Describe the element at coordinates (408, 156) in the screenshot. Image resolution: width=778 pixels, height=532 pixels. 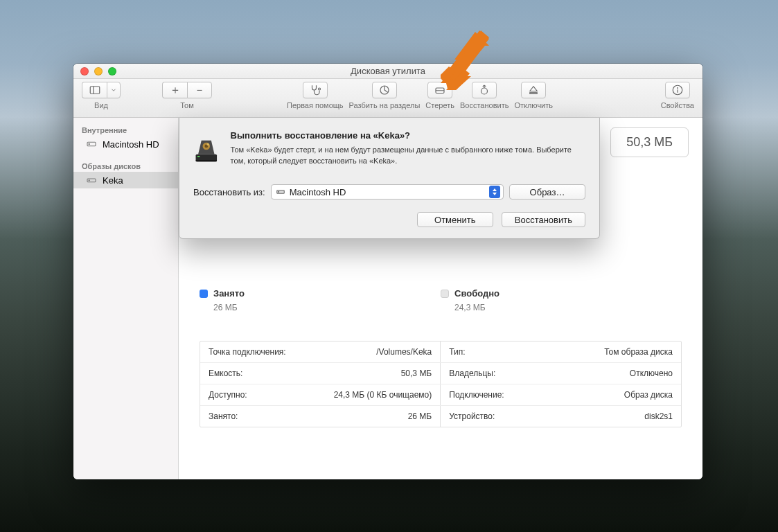
I see `dialog-body: Том «Keka» будет стерт, и на нем будут р…` at that location.